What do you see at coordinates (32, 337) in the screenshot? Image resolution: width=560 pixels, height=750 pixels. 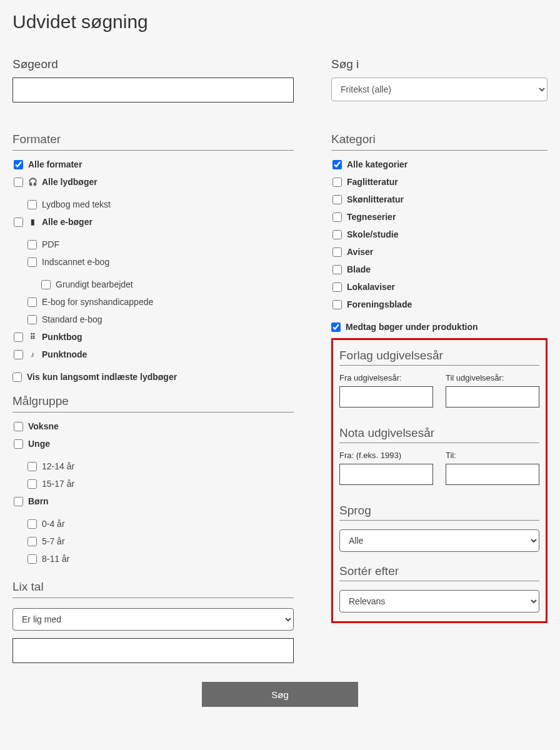 I see `braille-icon: ⠿` at bounding box center [32, 337].